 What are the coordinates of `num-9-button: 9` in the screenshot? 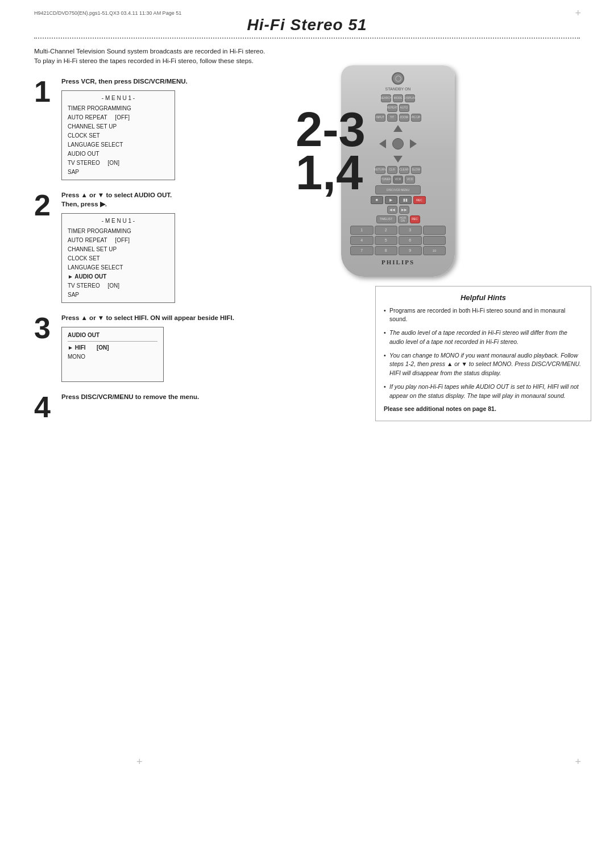 It's located at (410, 251).